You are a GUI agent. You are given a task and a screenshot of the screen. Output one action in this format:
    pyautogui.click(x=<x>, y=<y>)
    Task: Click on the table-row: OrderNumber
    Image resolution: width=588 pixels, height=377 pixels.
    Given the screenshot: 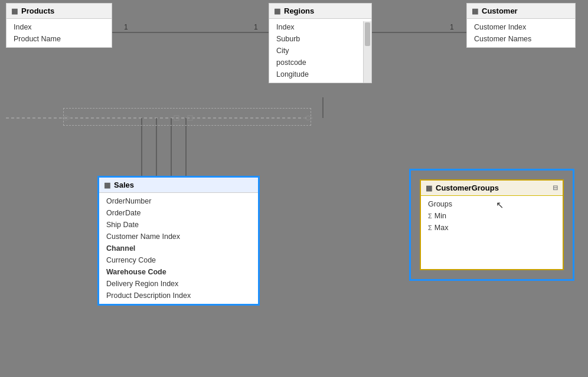 What is the action you would take?
    pyautogui.click(x=178, y=201)
    